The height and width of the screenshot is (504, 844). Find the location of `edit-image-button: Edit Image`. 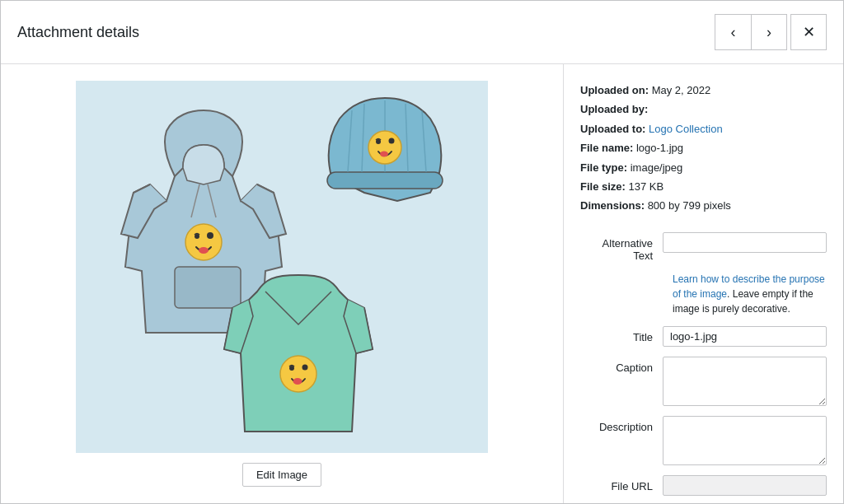

edit-image-button: Edit Image is located at coordinates (282, 474).